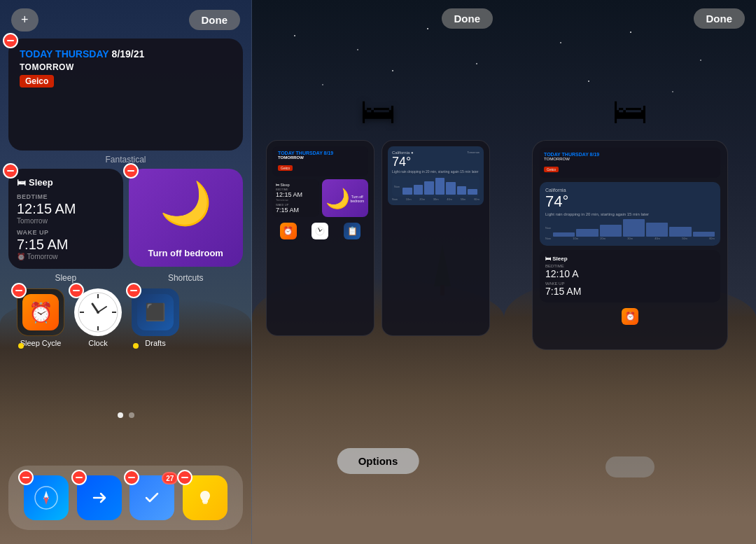 The height and width of the screenshot is (544, 756). Describe the element at coordinates (295, 198) in the screenshot. I see `ss1-sleep-widget: 🛏 Sleep BEDTIME 12:15 AM Tomorrow WAKE U…` at that location.